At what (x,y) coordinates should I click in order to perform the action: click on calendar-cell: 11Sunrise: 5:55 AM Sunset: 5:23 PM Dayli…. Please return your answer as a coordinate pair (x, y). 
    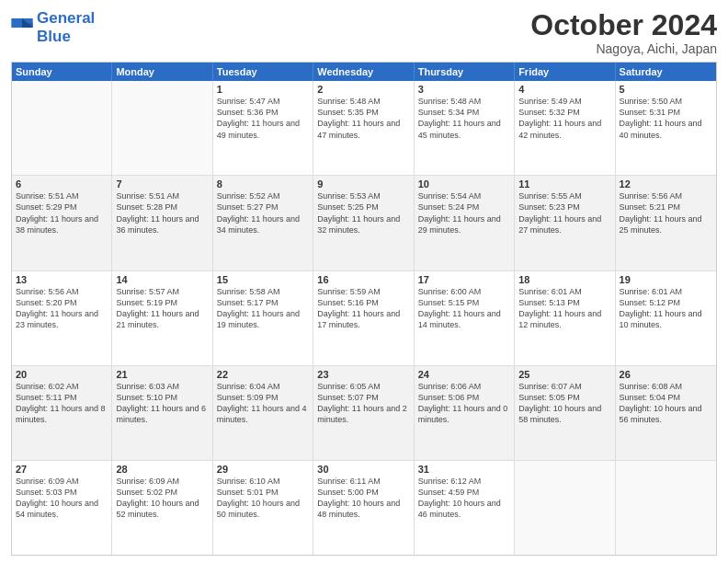
    Looking at the image, I should click on (564, 223).